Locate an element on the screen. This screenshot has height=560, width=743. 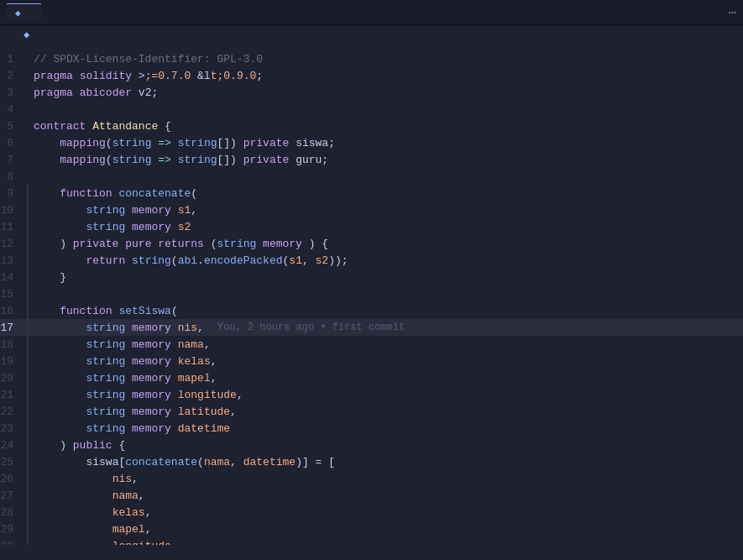
code-text-5: contract Attandance { is located at coordinates (102, 126).